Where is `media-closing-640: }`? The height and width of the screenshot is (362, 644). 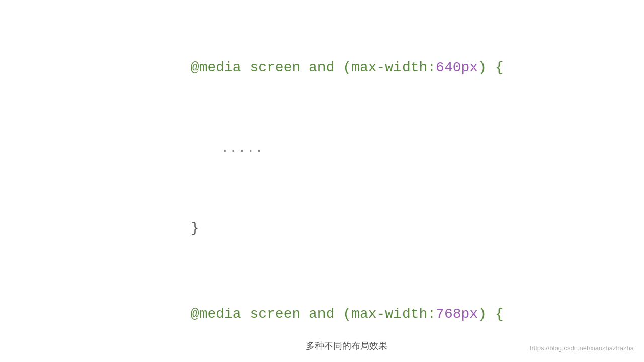
media-closing-640: } is located at coordinates (326, 228).